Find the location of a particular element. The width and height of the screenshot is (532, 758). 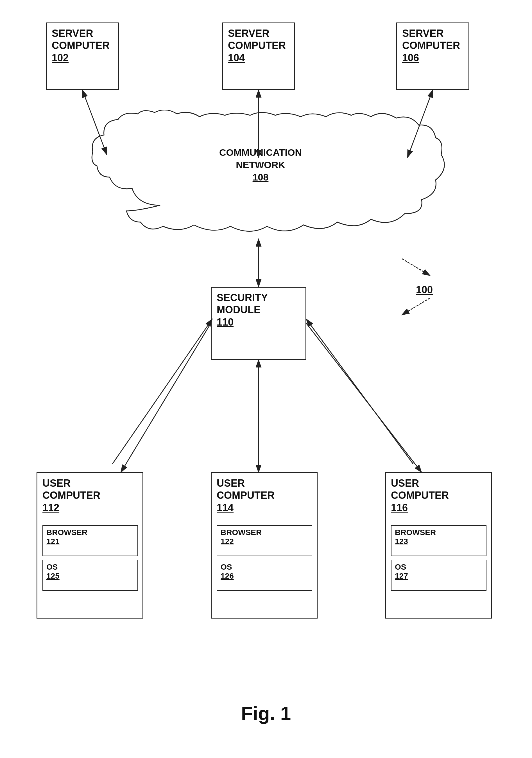

server-computer-102: SERVERCOMPUTER 102 is located at coordinates (83, 56).